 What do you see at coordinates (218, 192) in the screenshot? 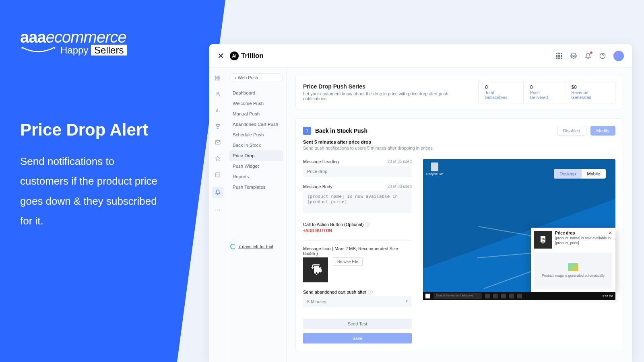
I see `rail-bell-icon` at bounding box center [218, 192].